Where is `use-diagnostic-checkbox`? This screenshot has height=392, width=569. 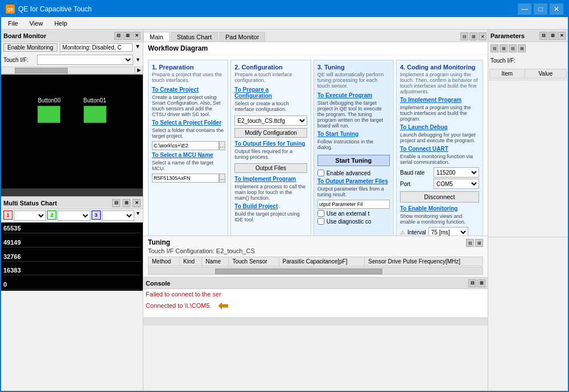 use-diagnostic-checkbox is located at coordinates (321, 221).